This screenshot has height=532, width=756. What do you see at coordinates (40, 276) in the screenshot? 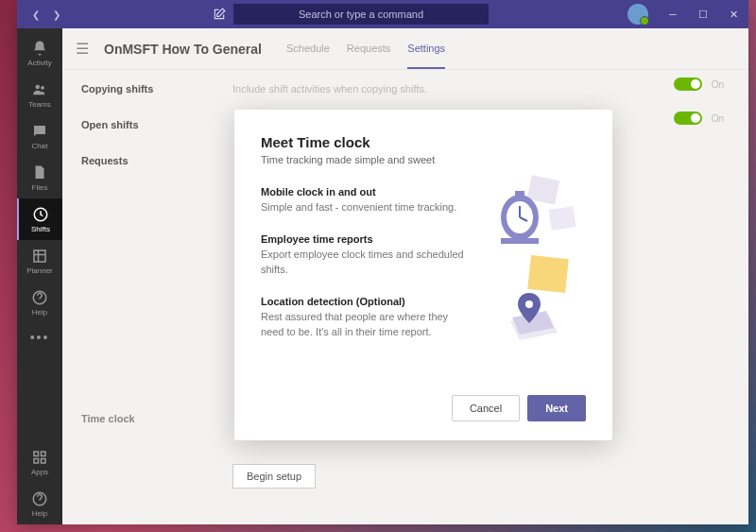
I see `sidebar: Activity Teams Chat Files Shifts Planner` at bounding box center [40, 276].